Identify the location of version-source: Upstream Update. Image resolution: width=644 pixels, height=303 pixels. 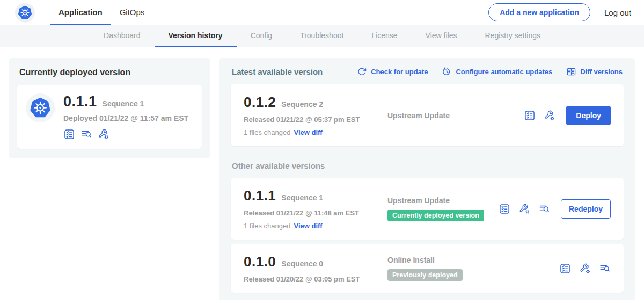
(456, 116).